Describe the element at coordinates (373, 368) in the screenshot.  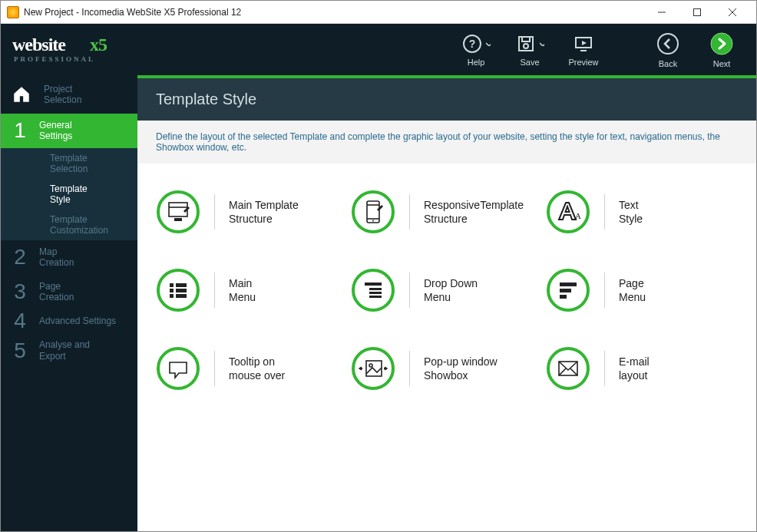
I see `showbox-icon` at that location.